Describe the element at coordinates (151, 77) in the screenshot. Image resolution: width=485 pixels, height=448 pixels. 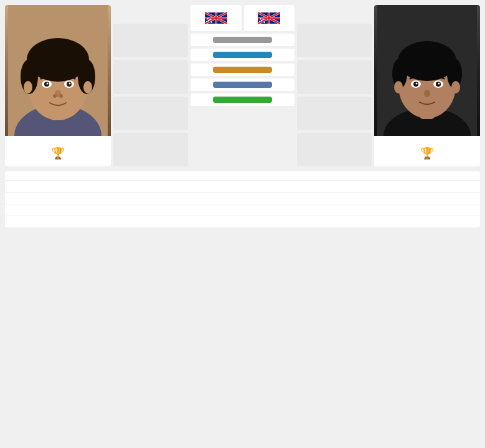
I see `left-high-box` at that location.